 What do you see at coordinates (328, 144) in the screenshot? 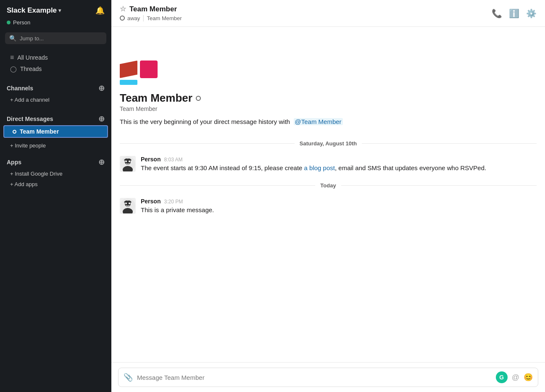
I see `date-divider-first: Saturday, August 10th` at bounding box center [328, 144].